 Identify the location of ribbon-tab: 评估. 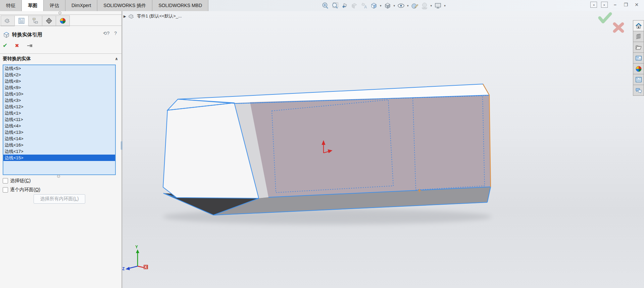
(54, 5).